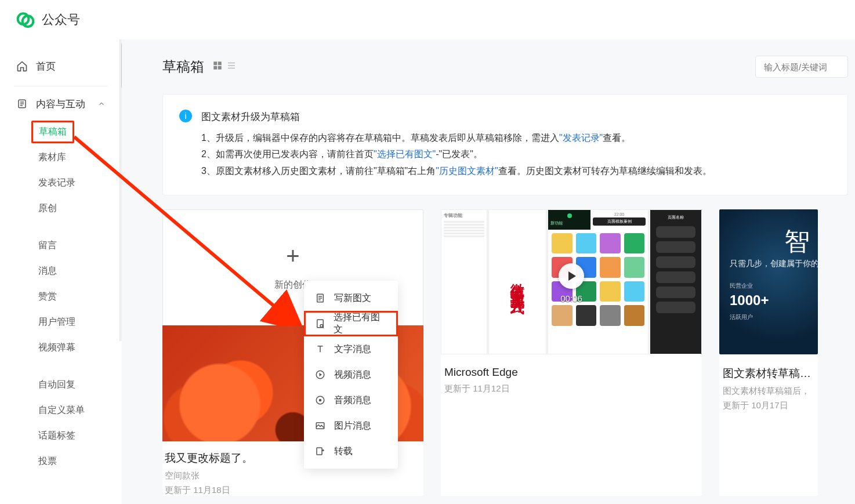  I want to click on draft3-hero-line: 只需几步，创建属于你的公, so click(774, 264).